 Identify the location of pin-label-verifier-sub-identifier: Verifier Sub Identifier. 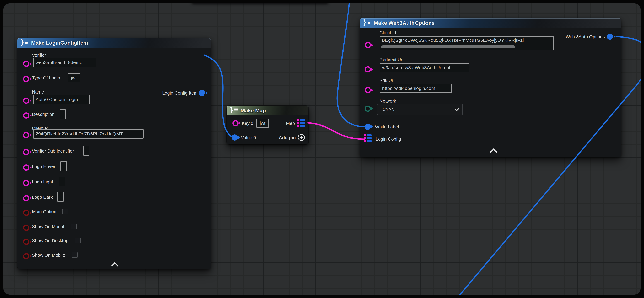
(53, 151).